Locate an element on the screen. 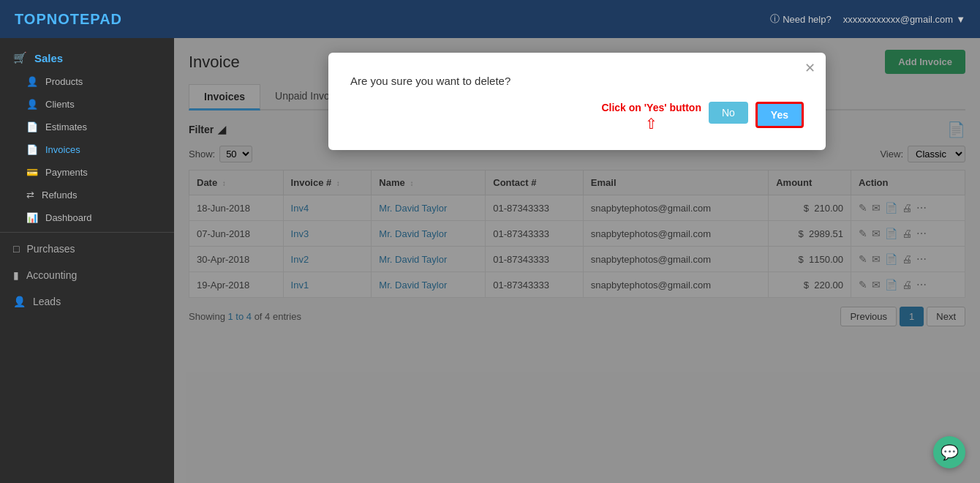  click-hint-container: Click on 'Yes' button ⇧ is located at coordinates (651, 117).